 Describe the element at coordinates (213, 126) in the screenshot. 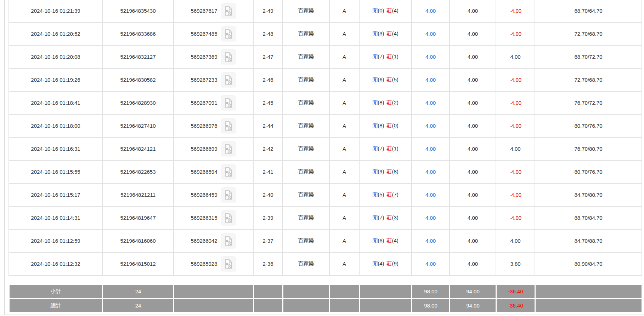

I see `game-id-cell: 569266976` at that location.